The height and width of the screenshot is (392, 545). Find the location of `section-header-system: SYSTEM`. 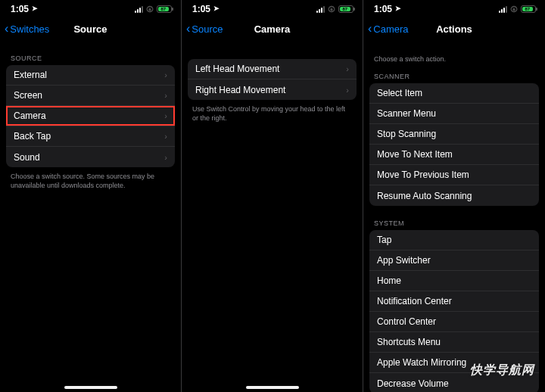

section-header-system: SYSTEM is located at coordinates (454, 218).